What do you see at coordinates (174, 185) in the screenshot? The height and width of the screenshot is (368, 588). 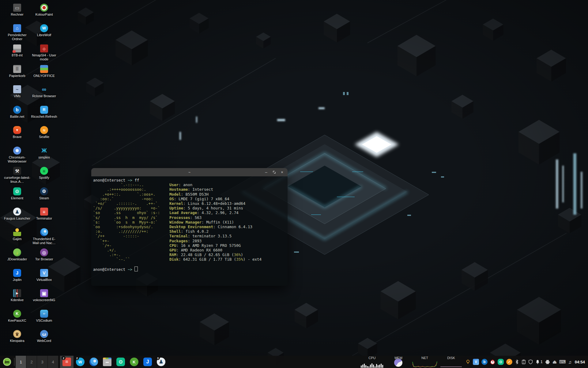 I see `fetch-info-label: User` at bounding box center [174, 185].